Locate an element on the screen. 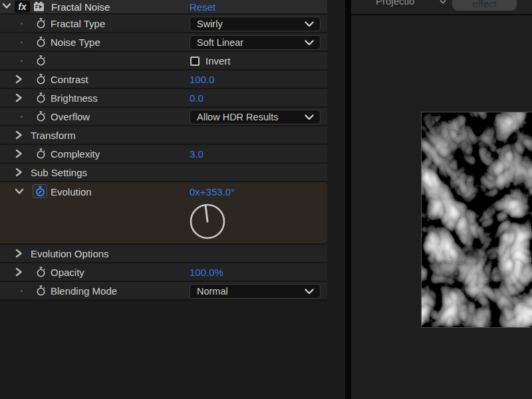  checkbox-label: Invert is located at coordinates (218, 61).